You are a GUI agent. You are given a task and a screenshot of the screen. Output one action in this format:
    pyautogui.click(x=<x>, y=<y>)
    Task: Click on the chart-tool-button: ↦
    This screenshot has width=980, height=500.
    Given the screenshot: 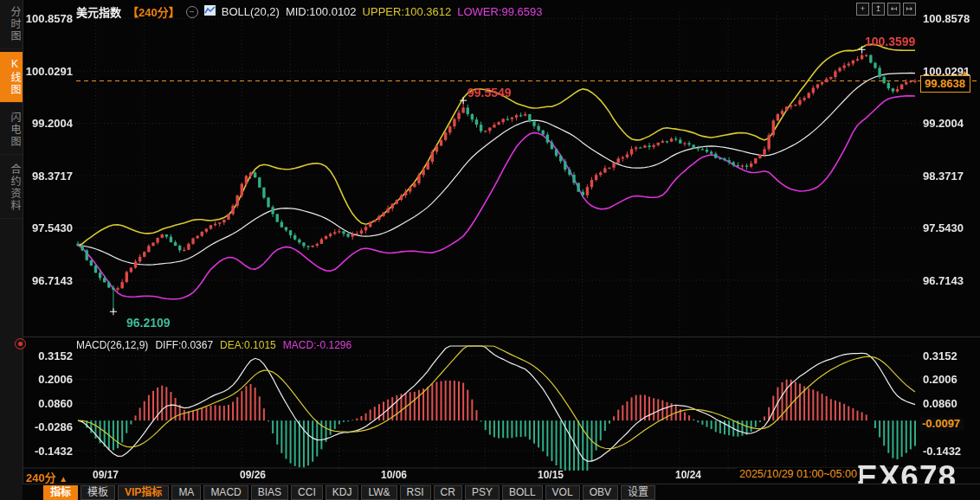 What is the action you would take?
    pyautogui.click(x=909, y=9)
    